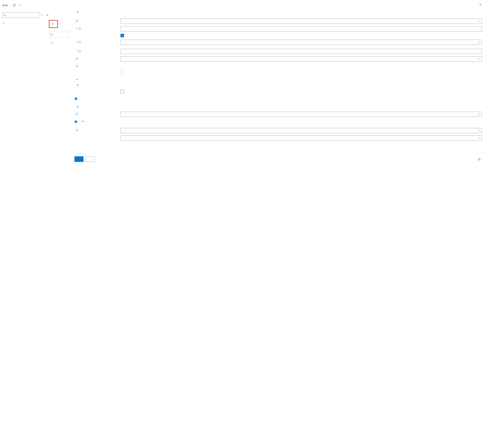 The image size is (487, 448). I want to click on label-name: *, so click(97, 28).